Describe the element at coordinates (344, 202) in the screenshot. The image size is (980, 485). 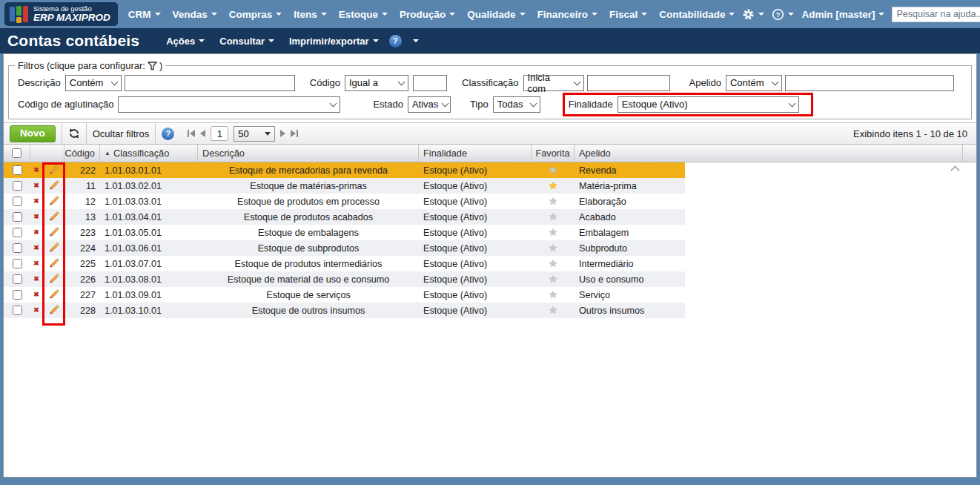
I see `table-row: ✖ 12 1.01.03.03.01 Estoque de produtos e…` at that location.